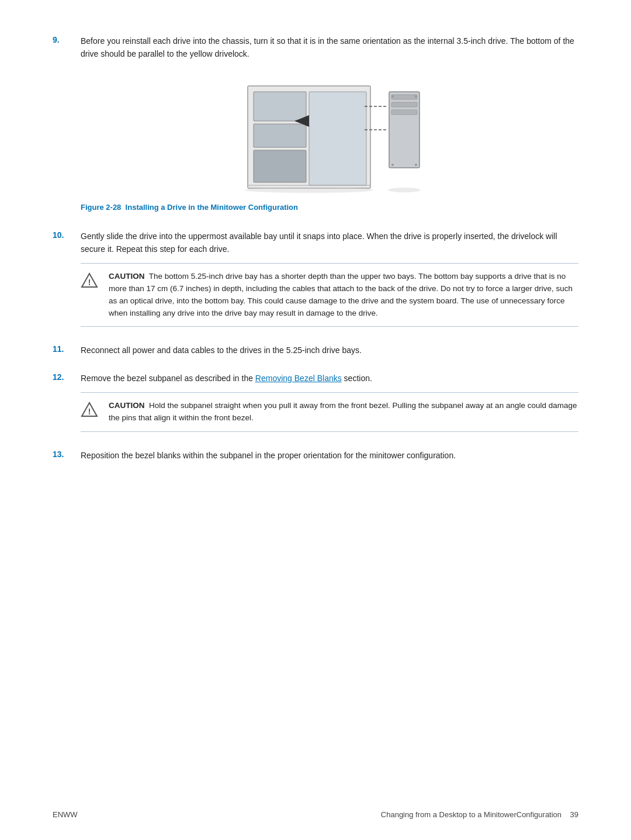 This screenshot has width=631, height=840. Describe the element at coordinates (344, 295) in the screenshot. I see `caution-1-text: CAUTION The bottom 5.25-inch drive bay h…` at that location.